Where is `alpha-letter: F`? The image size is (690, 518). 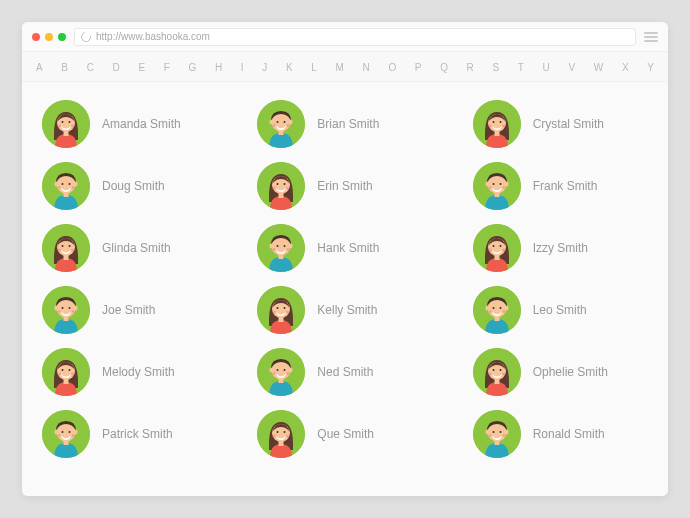
alpha-letter: F is located at coordinates (167, 68).